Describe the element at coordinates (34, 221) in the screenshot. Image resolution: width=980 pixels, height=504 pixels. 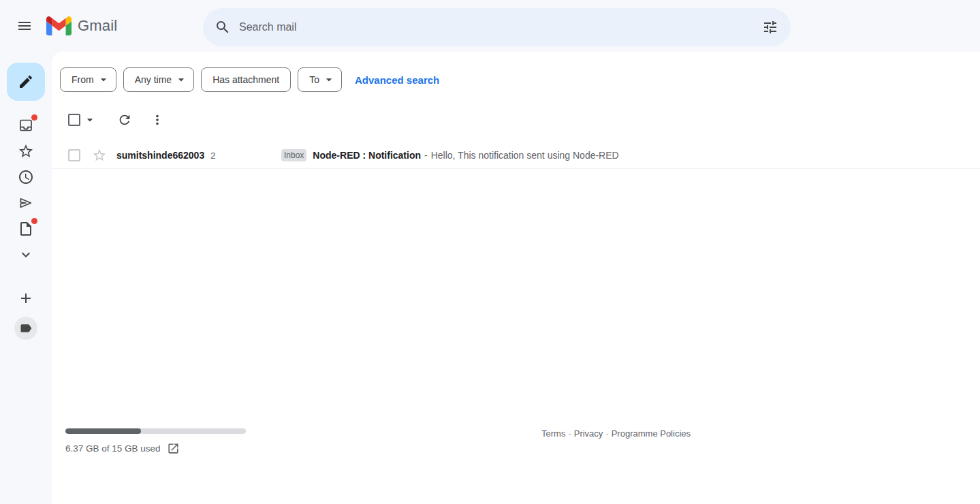
I see `drafts-notification-dot` at that location.